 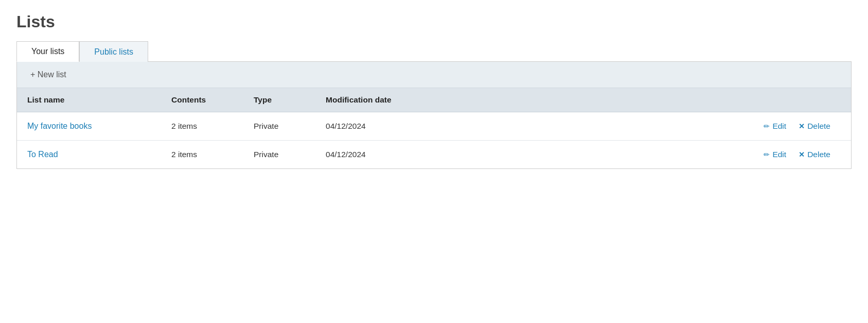 I want to click on edit-button-0: ✏ Edit, so click(x=775, y=126).